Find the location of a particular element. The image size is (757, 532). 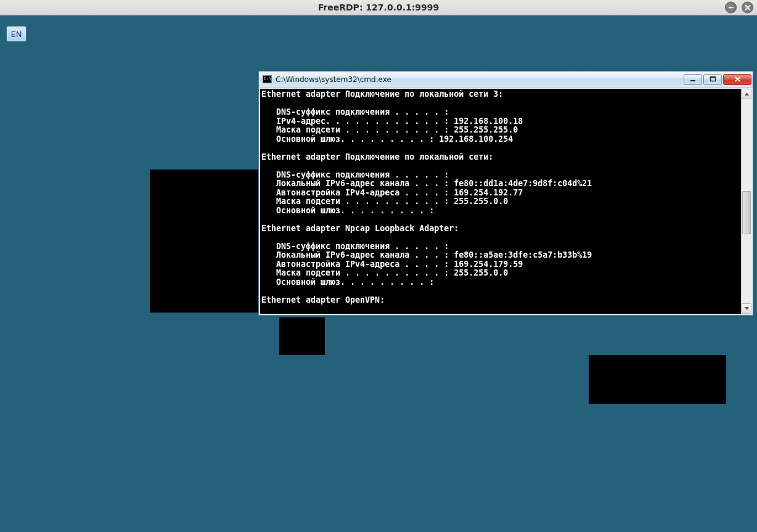

host-minimize-button is located at coordinates (731, 7).